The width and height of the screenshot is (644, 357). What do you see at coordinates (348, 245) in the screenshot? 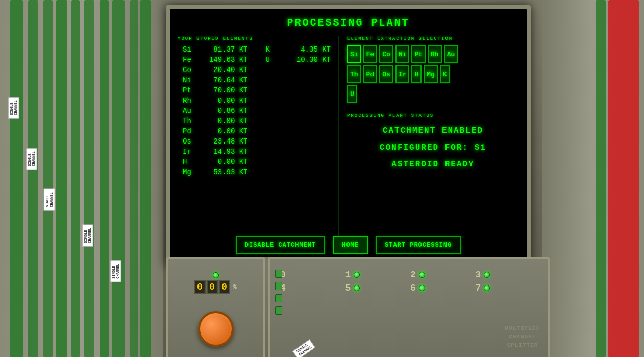
I see `bottom-buttons: DISABLE CATCHMENT HOME START PROCESSING` at bounding box center [348, 245].